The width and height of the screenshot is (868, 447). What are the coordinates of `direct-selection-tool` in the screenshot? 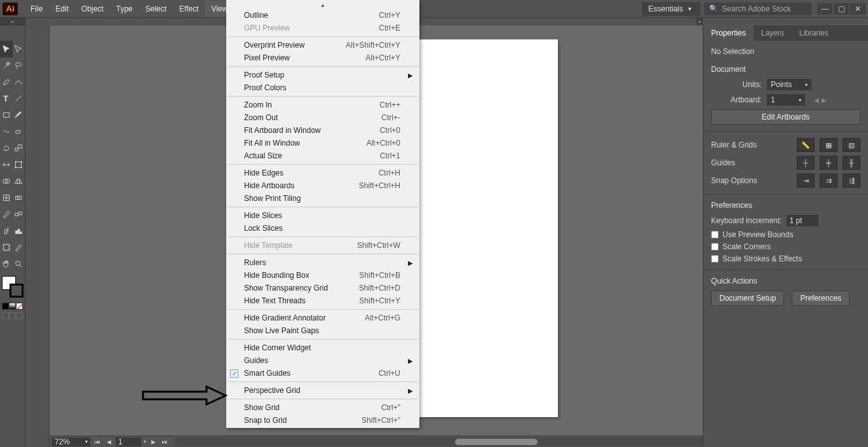 It's located at (19, 49).